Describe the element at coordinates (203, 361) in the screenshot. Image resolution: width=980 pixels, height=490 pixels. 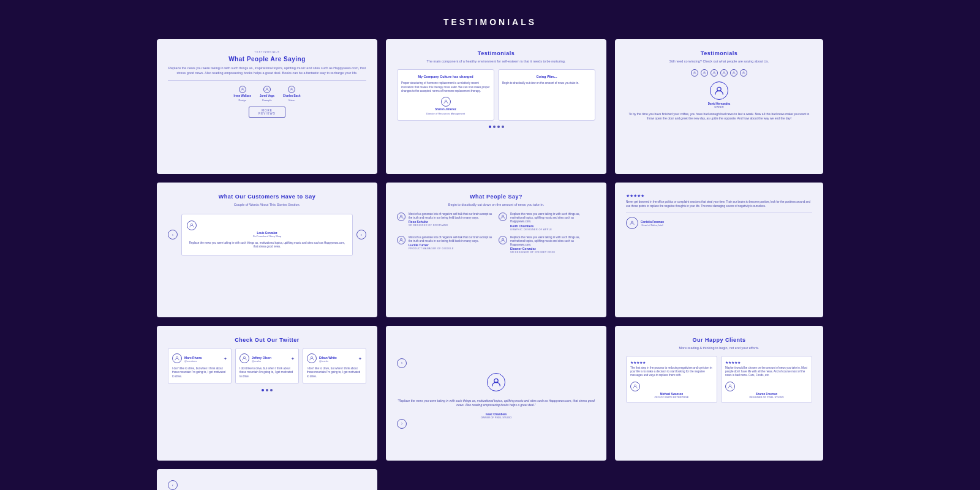
I see `twitter0-handle: @mentions` at that location.